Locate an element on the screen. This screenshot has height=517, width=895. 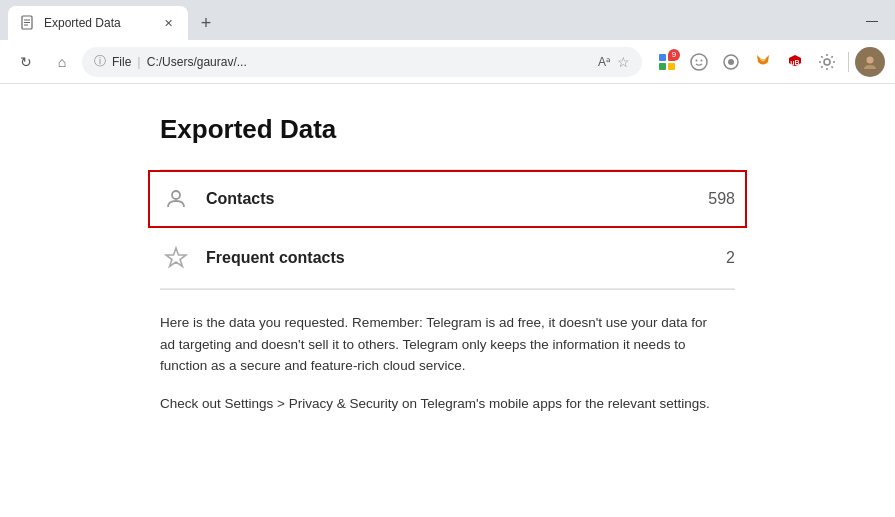
frequent-contacts-icon is located at coordinates (176, 258).